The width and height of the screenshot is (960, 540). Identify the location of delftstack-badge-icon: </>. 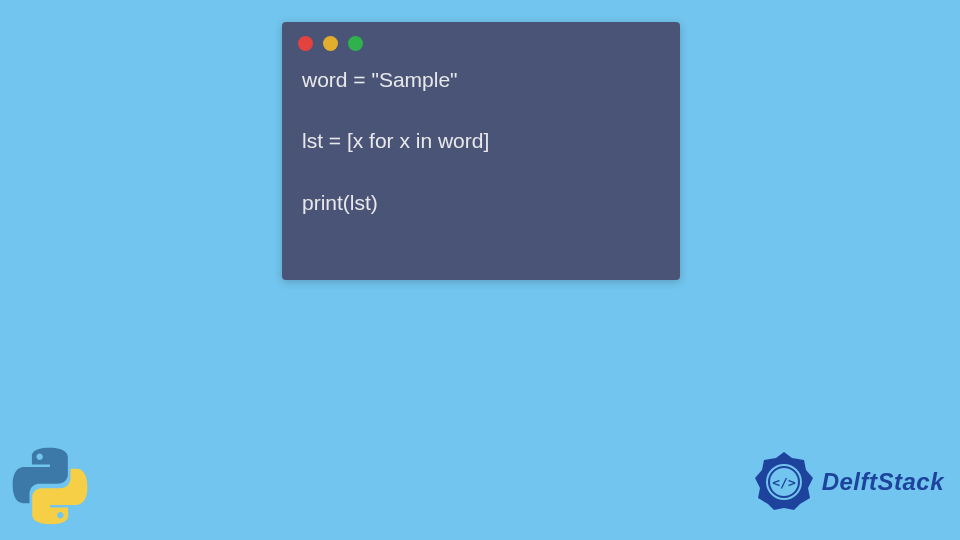
(784, 482).